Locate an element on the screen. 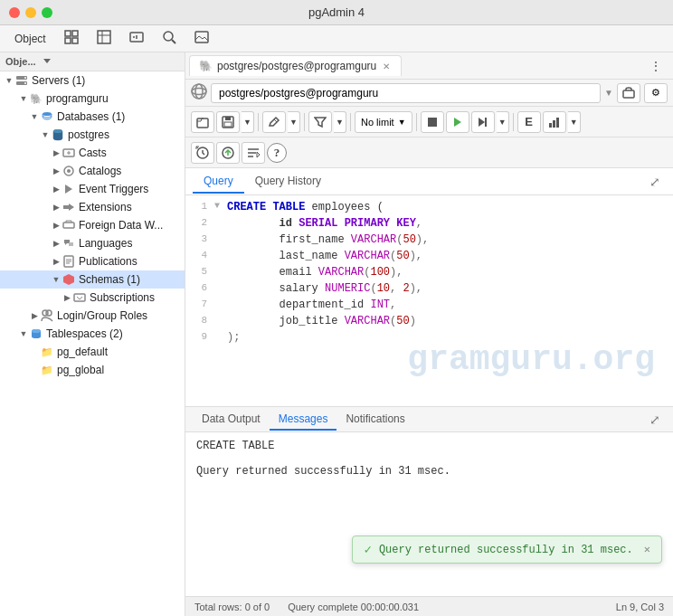 The width and height of the screenshot is (673, 616). run-explain-button is located at coordinates (483, 122).